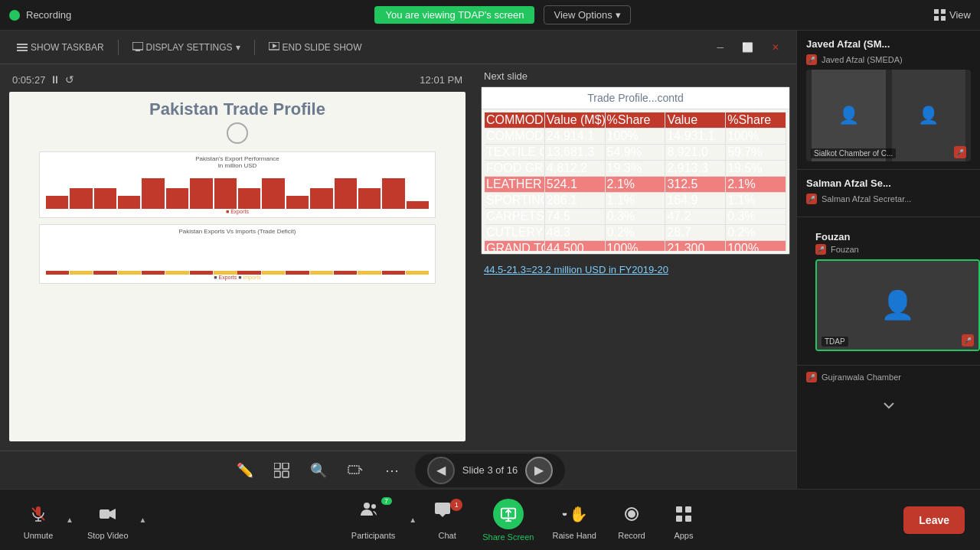 The width and height of the screenshot is (980, 550). What do you see at coordinates (81, 520) in the screenshot?
I see `bottom-tools-left: Unmute ▲ Stop Video ▲` at bounding box center [81, 520].